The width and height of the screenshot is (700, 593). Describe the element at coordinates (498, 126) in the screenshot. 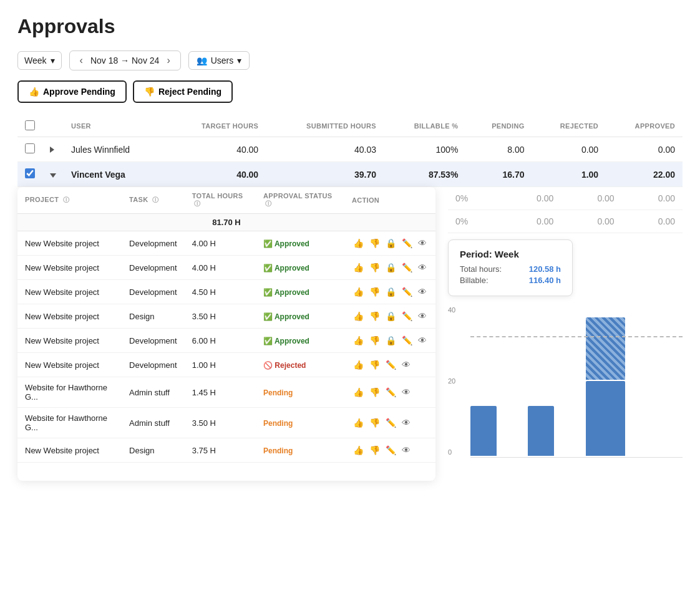

I see `col-pending: PENDING` at that location.